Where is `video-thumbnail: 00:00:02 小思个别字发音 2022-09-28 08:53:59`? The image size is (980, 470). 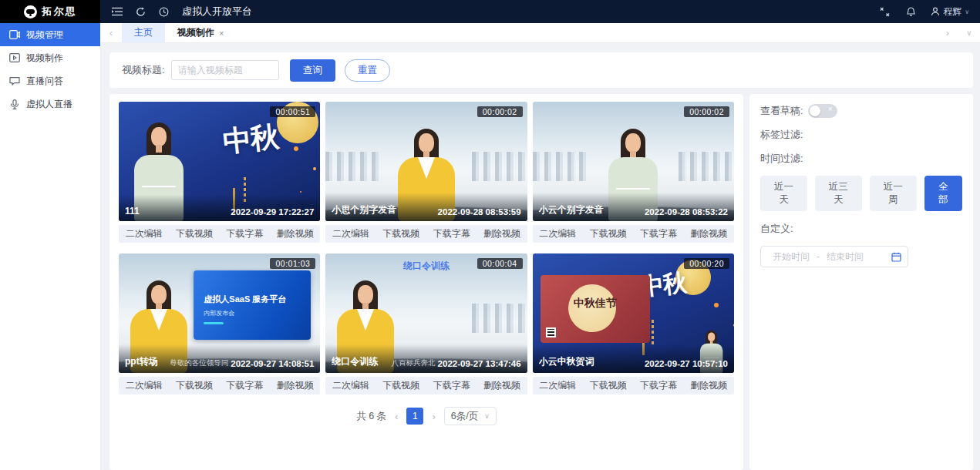 video-thumbnail: 00:00:02 小思个别字发音 2022-09-28 08:53:59 is located at coordinates (426, 162).